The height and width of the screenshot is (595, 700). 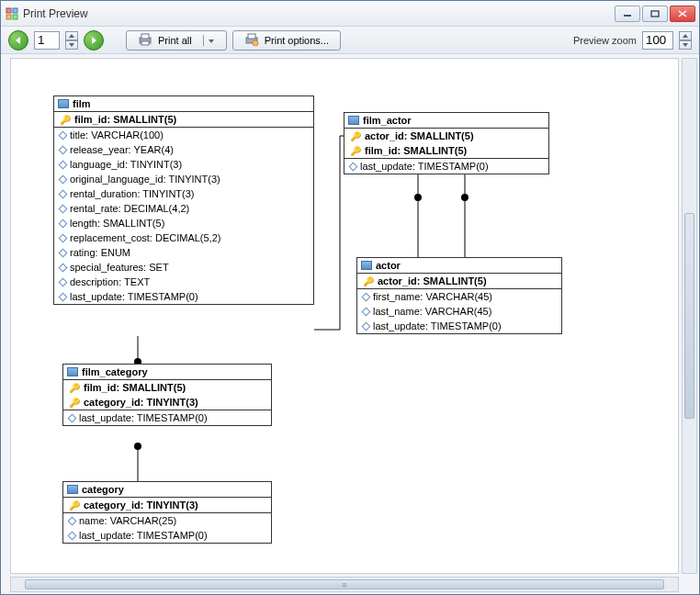 I want to click on printer-options-icon, so click(x=252, y=40).